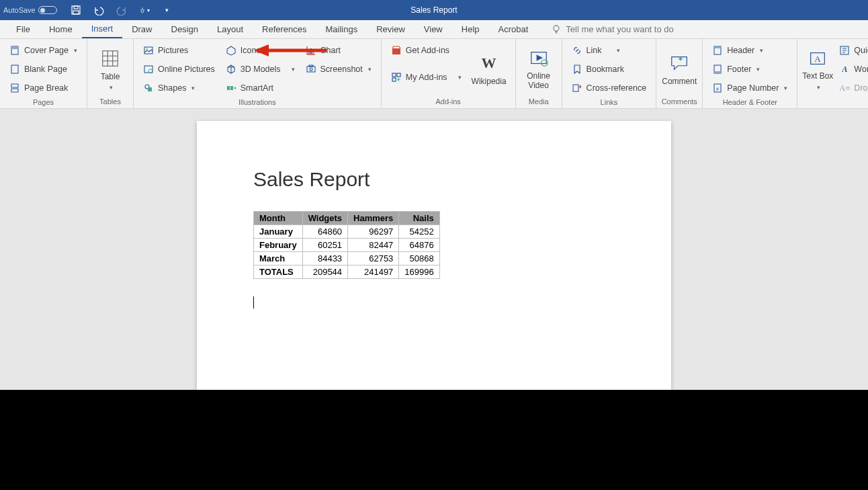 The width and height of the screenshot is (868, 490). I want to click on autosave-toggle: AutoSave, so click(30, 10).